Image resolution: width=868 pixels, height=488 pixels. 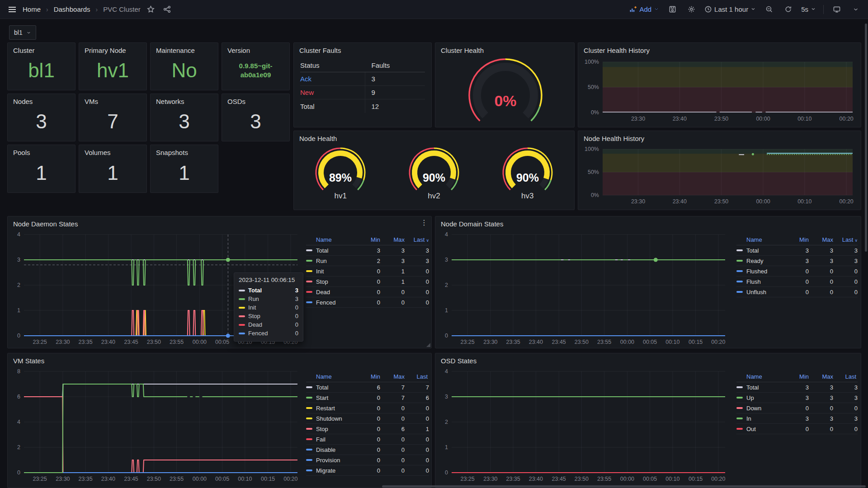 I want to click on refresh-icon, so click(x=788, y=9).